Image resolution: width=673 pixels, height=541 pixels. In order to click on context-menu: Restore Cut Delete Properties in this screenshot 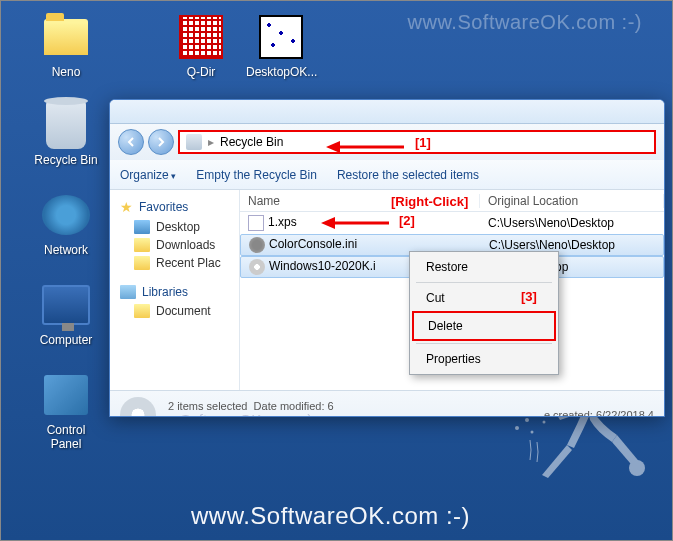, I will do `click(484, 313)`.